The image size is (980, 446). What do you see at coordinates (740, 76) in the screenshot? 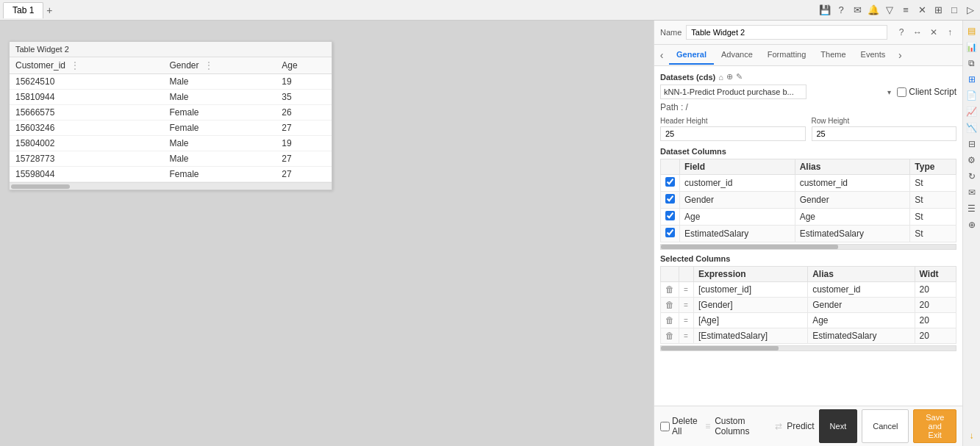
I see `dataset-edit-icon: ✎` at bounding box center [740, 76].